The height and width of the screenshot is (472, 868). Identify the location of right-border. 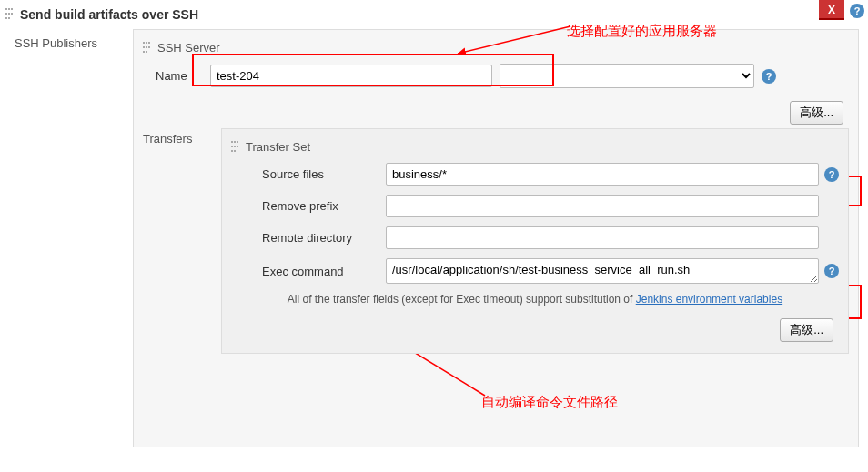
(865, 251).